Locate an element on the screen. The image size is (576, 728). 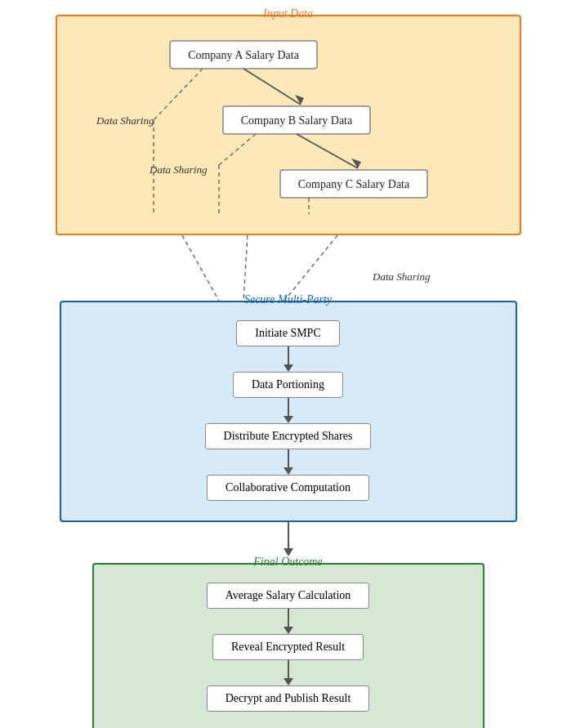
reveal-encrypted-node: Reveal Encrypted Result is located at coordinates (288, 647).